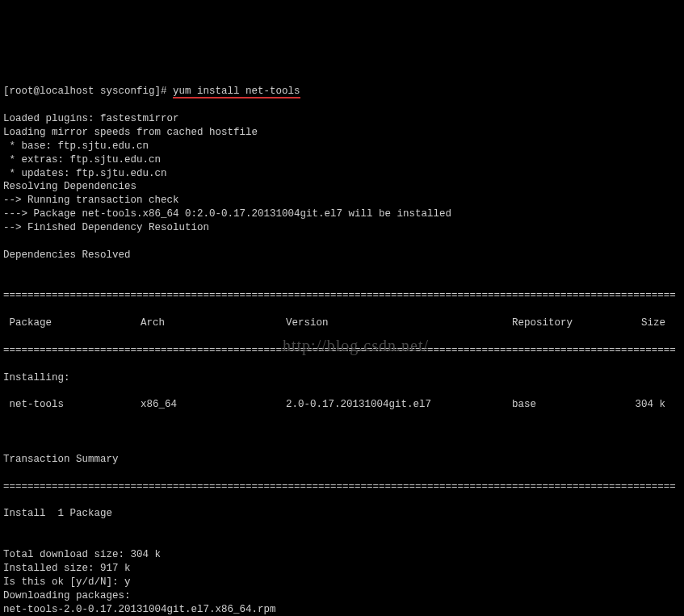 The image size is (684, 616). What do you see at coordinates (641, 323) in the screenshot?
I see `hdr-size: Size` at bounding box center [641, 323].